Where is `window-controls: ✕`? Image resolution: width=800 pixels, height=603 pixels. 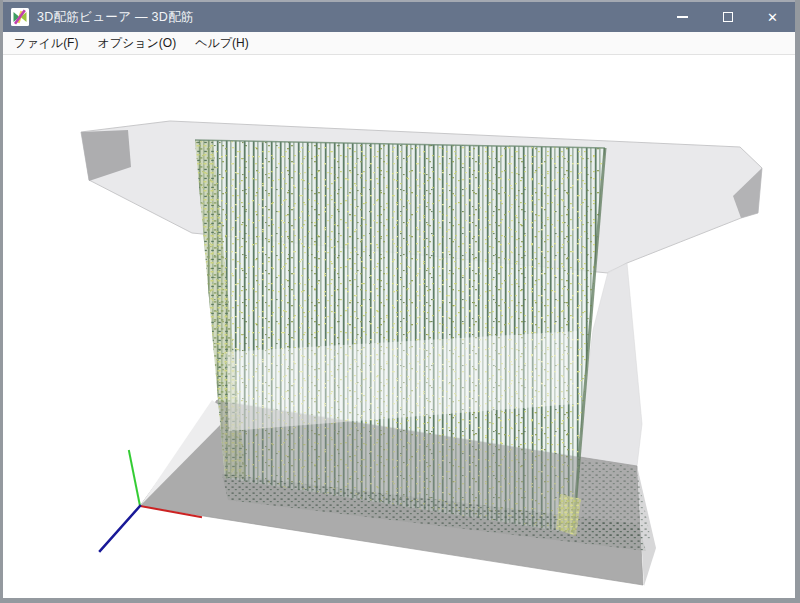
window-controls: ✕ is located at coordinates (728, 17).